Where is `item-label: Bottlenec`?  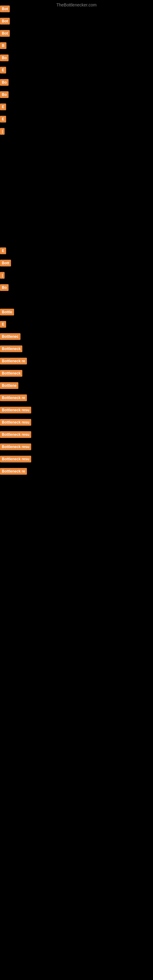
item-label: Bottlenec is located at coordinates (10, 337).